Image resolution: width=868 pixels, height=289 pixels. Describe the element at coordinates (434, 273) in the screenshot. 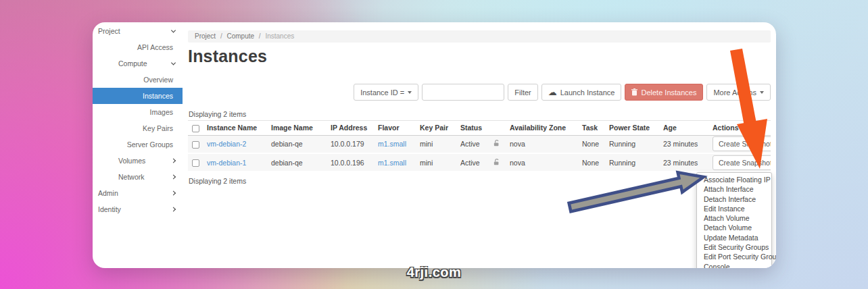

I see `watermark: 4rji.com` at that location.